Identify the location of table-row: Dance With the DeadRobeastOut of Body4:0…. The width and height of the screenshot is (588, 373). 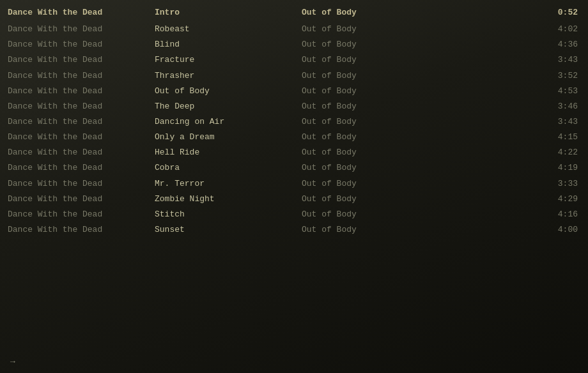
(294, 29).